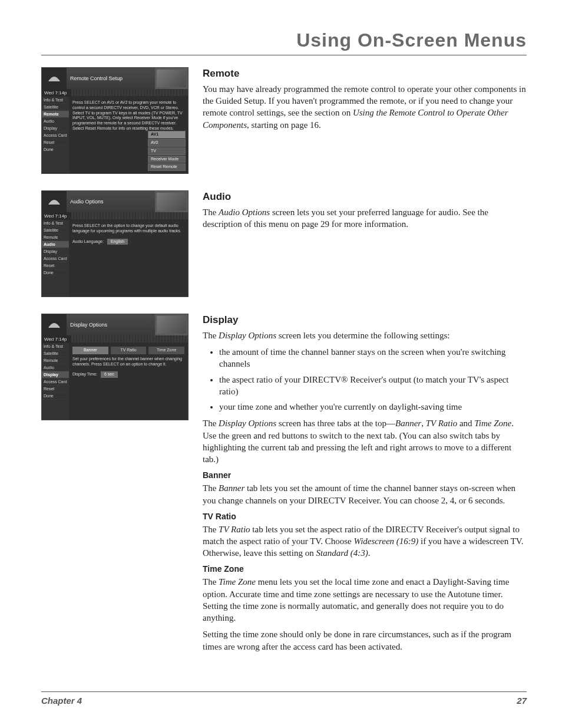 Image resolution: width=562 pixels, height=728 pixels. What do you see at coordinates (365, 516) in the screenshot?
I see `sub-ratio: TV Ratio` at bounding box center [365, 516].